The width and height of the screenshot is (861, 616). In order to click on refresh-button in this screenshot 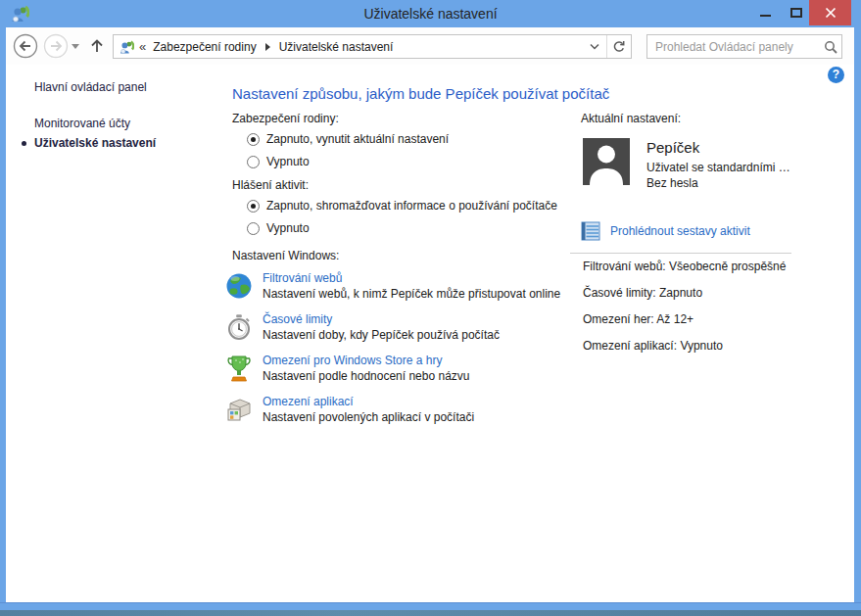, I will do `click(619, 47)`.